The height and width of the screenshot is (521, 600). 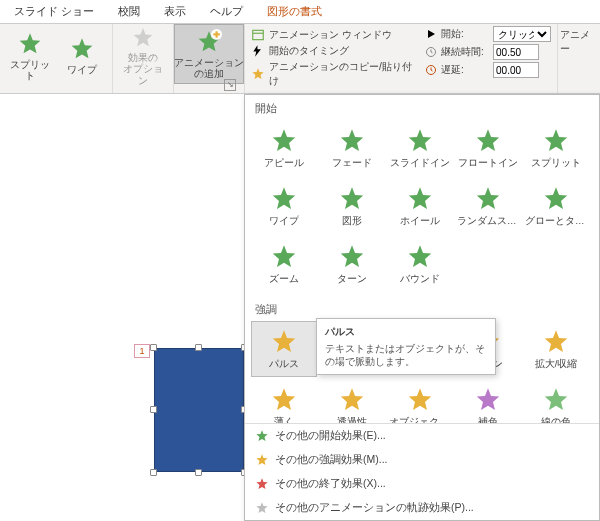 I want to click on timing-start-select: クリック時, so click(x=522, y=34).